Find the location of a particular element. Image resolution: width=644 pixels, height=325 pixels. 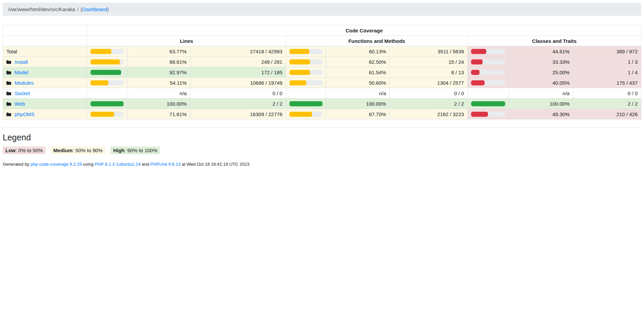

php-code-coverage-link: php-code-coverage 9.2.29 is located at coordinates (56, 164).